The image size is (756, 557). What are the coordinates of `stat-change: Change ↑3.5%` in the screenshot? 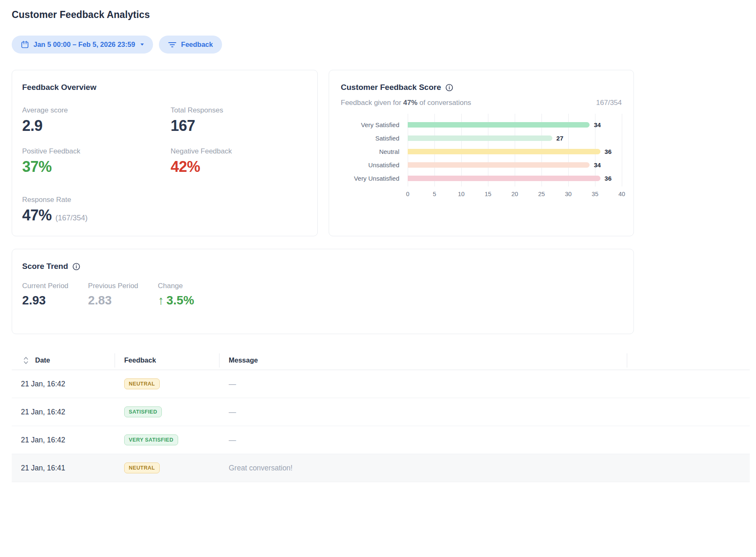 It's located at (176, 294).